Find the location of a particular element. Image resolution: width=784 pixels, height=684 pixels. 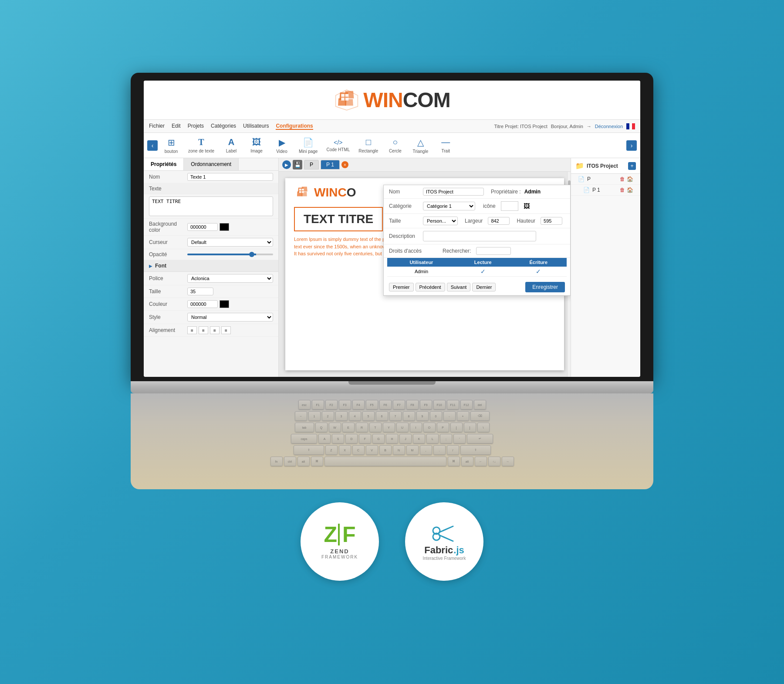

align-center-button: ≡ is located at coordinates (203, 330).